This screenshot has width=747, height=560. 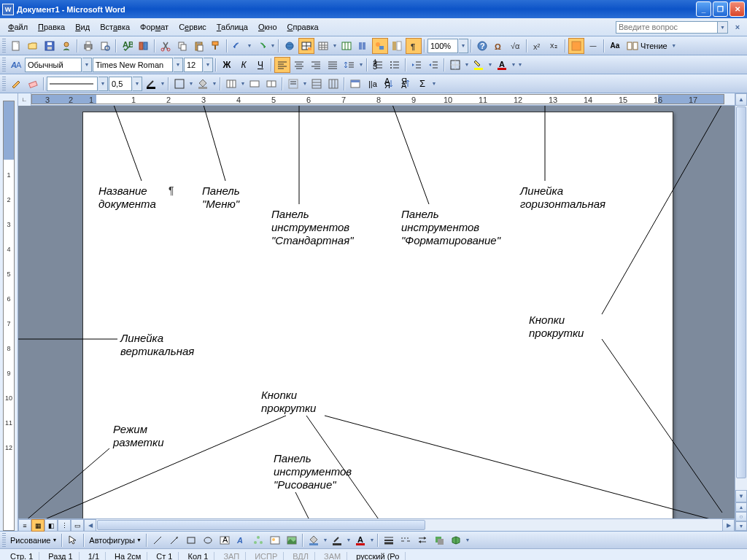 What do you see at coordinates (261, 46) in the screenshot?
I see `redo-button` at bounding box center [261, 46].